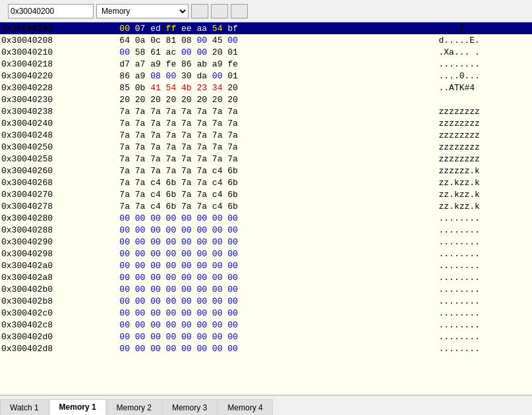 Image resolution: width=532 pixels, height=415 pixels. What do you see at coordinates (202, 29) in the screenshot?
I see `byte-value: aa` at bounding box center [202, 29].